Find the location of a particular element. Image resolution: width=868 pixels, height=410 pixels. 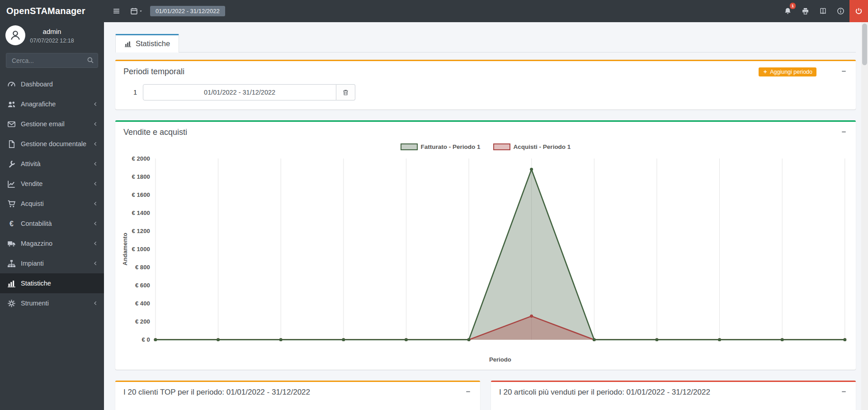

sidebar-item-label: Vendite is located at coordinates (32, 184).